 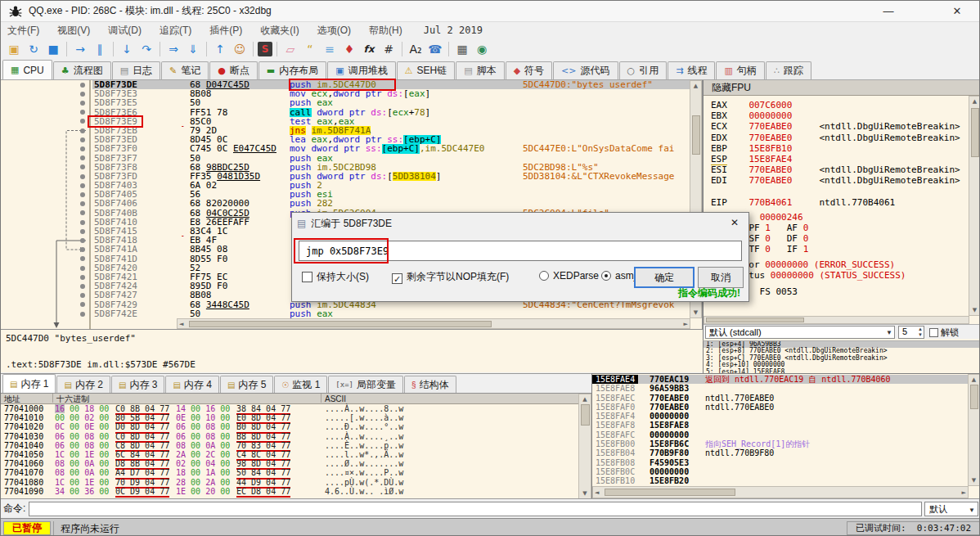 What do you see at coordinates (290, 455) in the screenshot?
I see `dump-row: 770410501C 00 1E 006C 84 04 772A 00 2C 0…` at bounding box center [290, 455].